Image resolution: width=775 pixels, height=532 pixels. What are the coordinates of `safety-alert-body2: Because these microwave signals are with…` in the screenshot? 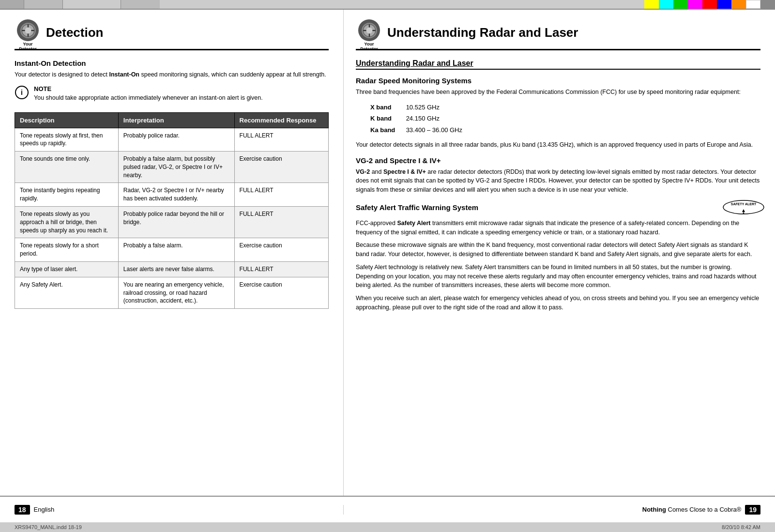 It's located at (558, 250).